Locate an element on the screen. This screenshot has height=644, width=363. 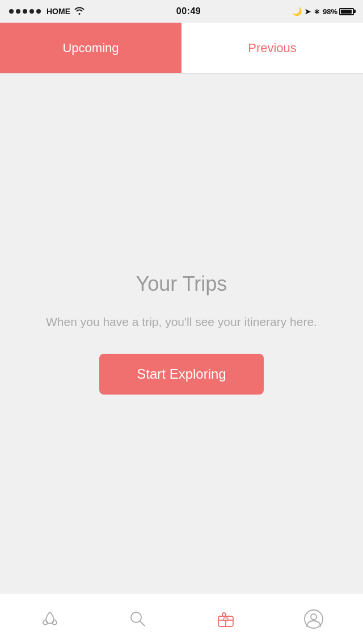
bluetooth-icon: ∗ is located at coordinates (316, 11).